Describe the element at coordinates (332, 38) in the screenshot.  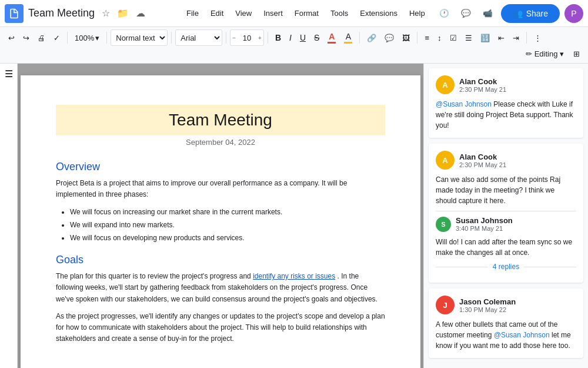
I see `text-color-button: A` at that location.